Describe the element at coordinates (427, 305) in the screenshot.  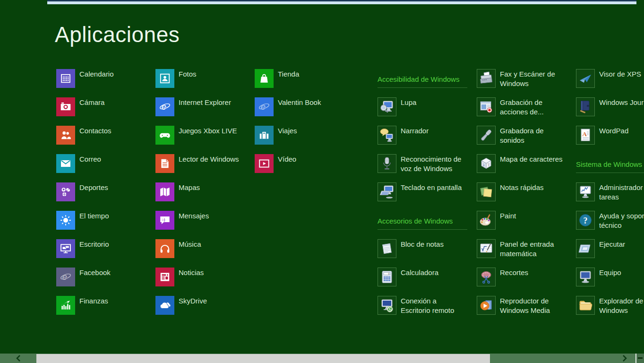
I see `app-conexion-a-escritorio-remoto: Conexión a Escritorio remoto` at that location.